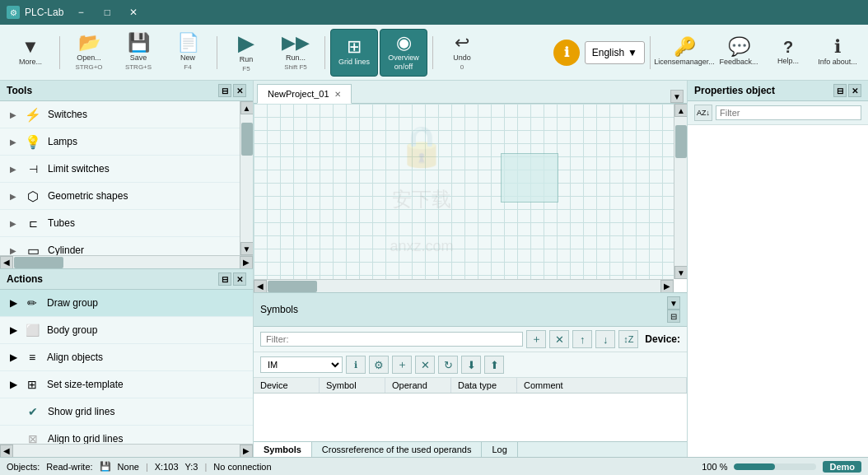 The height and width of the screenshot is (475, 868). I want to click on symbols-pin-button: ⊟, so click(674, 316).